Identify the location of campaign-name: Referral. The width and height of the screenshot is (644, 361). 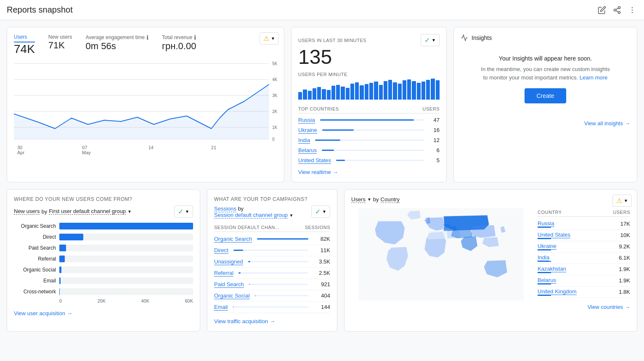
(224, 273).